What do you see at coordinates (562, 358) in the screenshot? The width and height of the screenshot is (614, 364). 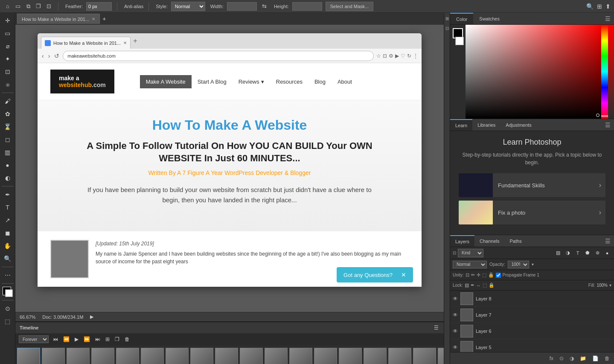 I see `add-mask-icon: ⊙` at bounding box center [562, 358].